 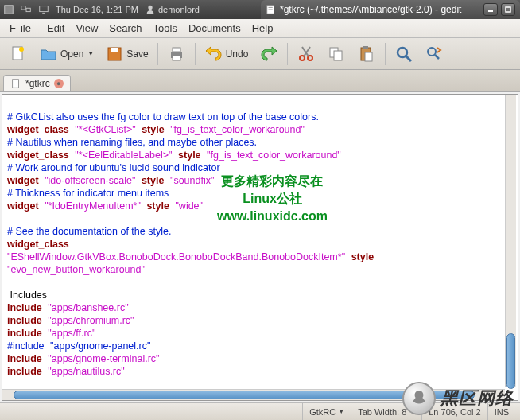 I want to click on menu-edit: Edit, so click(x=56, y=29).